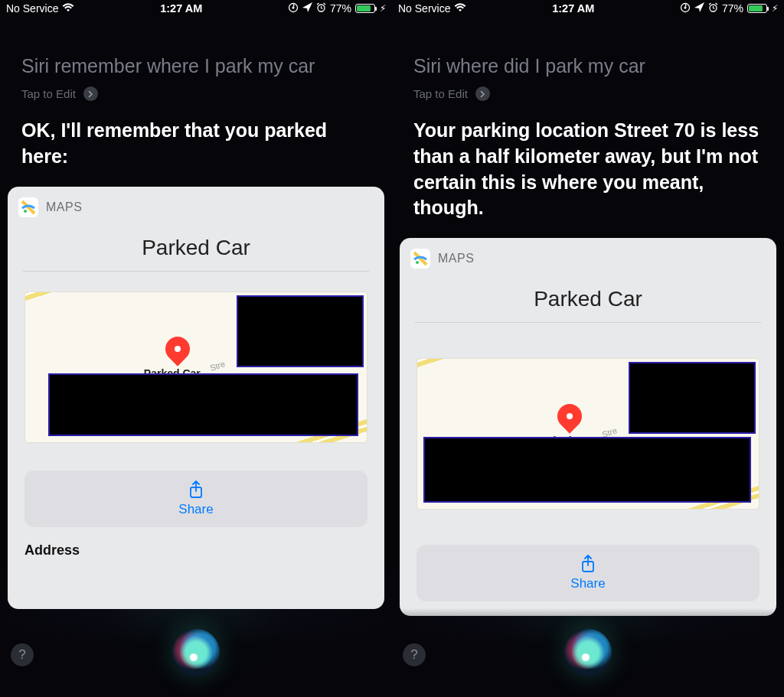  Describe the element at coordinates (196, 554) in the screenshot. I see `address-section-label: Address` at that location.